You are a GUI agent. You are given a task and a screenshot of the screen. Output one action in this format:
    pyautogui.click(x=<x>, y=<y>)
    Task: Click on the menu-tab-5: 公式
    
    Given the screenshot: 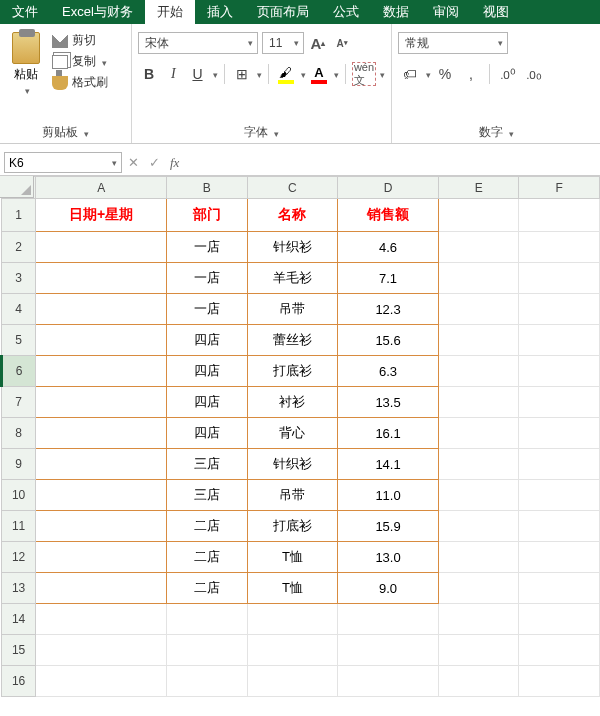 What is the action you would take?
    pyautogui.click(x=346, y=12)
    